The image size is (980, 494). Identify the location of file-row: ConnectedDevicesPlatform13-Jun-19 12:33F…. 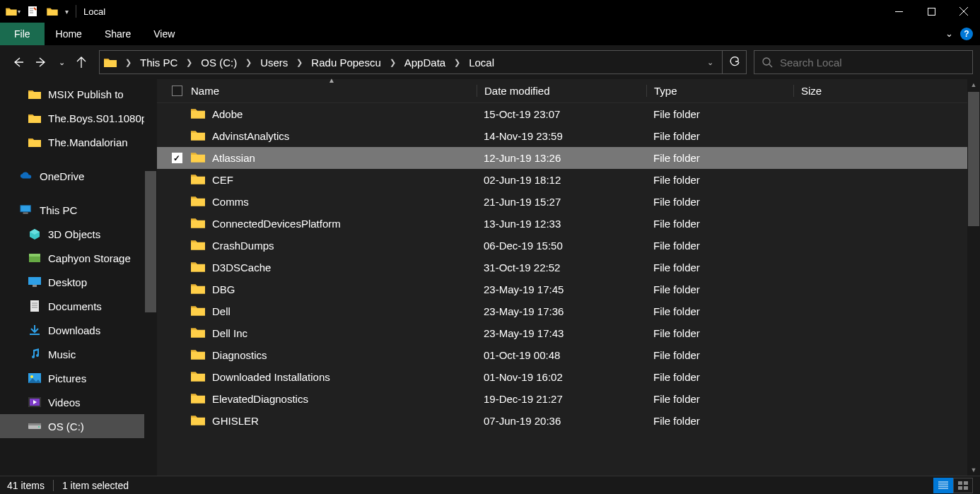
(568, 223).